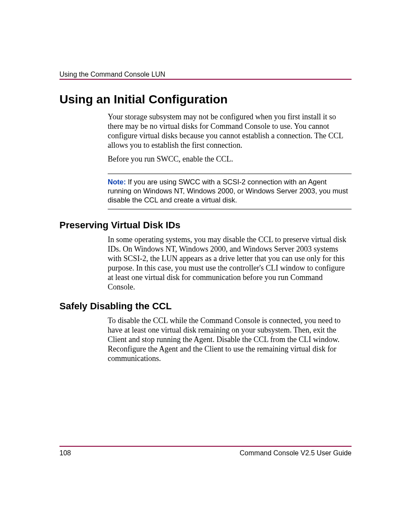 This screenshot has width=411, height=532. Describe the element at coordinates (206, 453) in the screenshot. I see `page-footer: 108 Command Console V2.5 User Guide` at that location.